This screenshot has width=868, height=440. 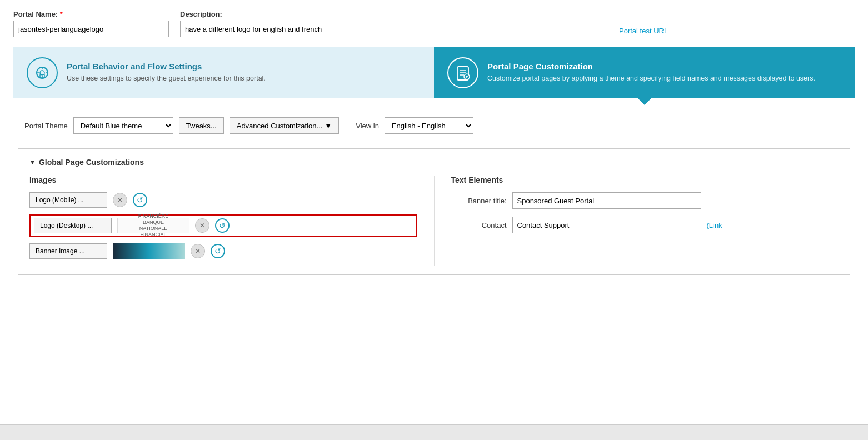 I want to click on contact-input, so click(x=607, y=225).